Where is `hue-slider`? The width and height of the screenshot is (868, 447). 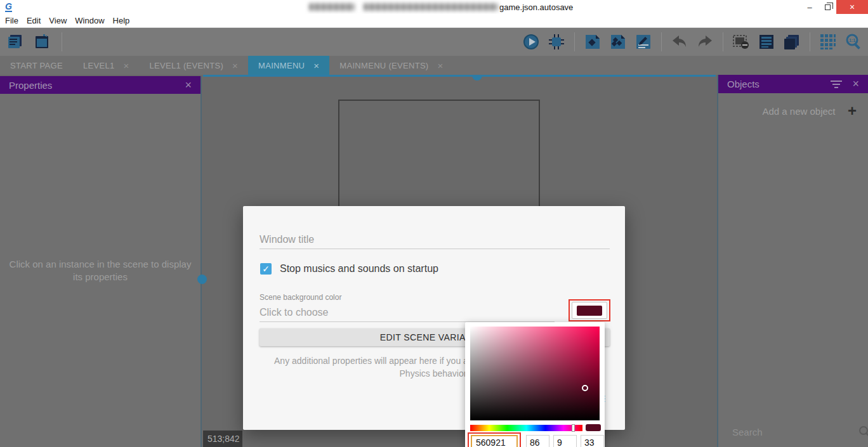 hue-slider is located at coordinates (527, 428).